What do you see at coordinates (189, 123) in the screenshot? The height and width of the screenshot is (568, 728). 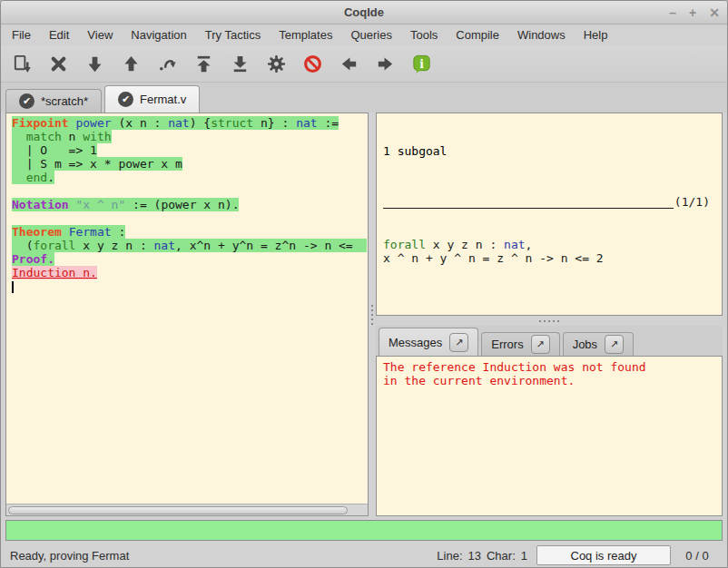 I see `code-line: Fixpoint power (x n : nat) {struct n} : …` at bounding box center [189, 123].